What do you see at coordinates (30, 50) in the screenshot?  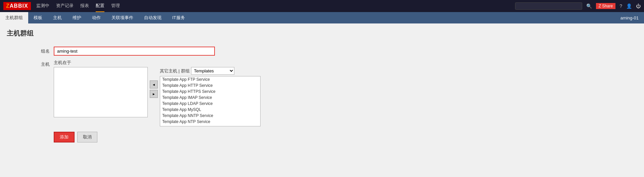 I see `group-name-label: 组名` at bounding box center [30, 50].